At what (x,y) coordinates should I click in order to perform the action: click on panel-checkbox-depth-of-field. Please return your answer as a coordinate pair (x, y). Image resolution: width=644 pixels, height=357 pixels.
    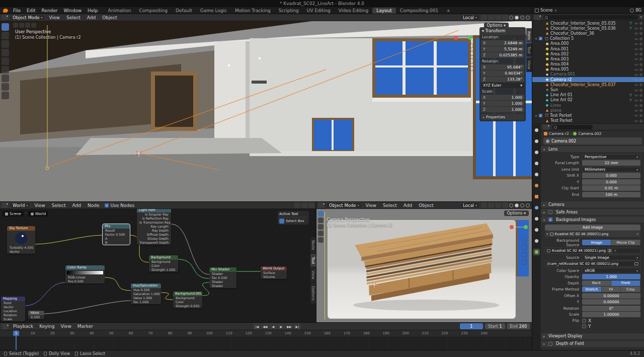
    Looking at the image, I should click on (550, 344).